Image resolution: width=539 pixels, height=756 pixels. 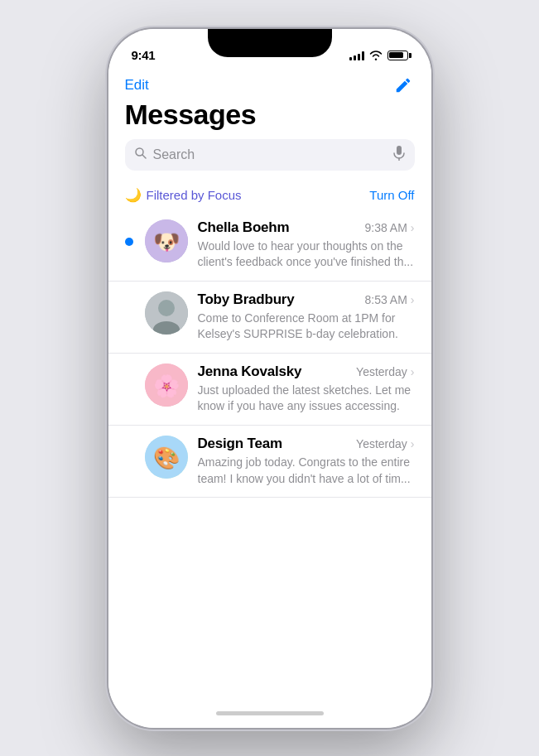 What do you see at coordinates (399, 155) in the screenshot?
I see `mic-icon` at bounding box center [399, 155].